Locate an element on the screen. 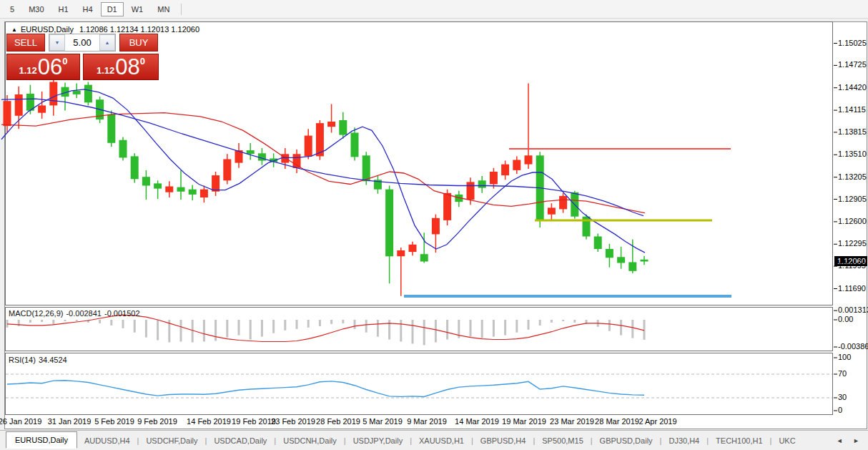 Image resolution: width=868 pixels, height=450 pixels. chart-tab-eurusd-daily: EURUSD,Daily is located at coordinates (41, 440).